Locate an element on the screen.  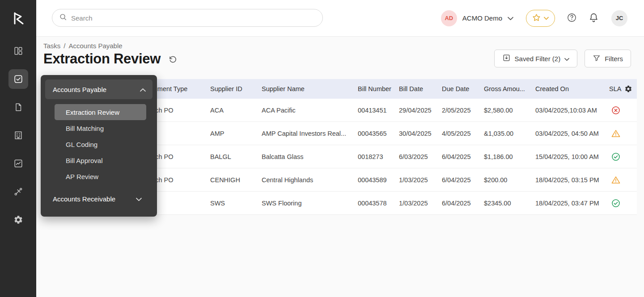
cell-supplier-name: SWS Flooring is located at coordinates (309, 203).